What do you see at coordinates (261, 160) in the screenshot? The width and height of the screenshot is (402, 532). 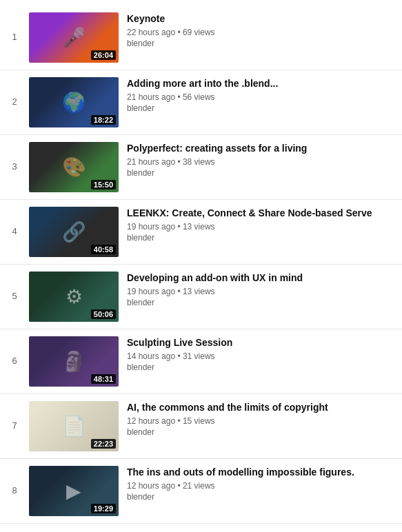 I see `item-info: Polyperfect: creating assets for a livin…` at bounding box center [261, 160].